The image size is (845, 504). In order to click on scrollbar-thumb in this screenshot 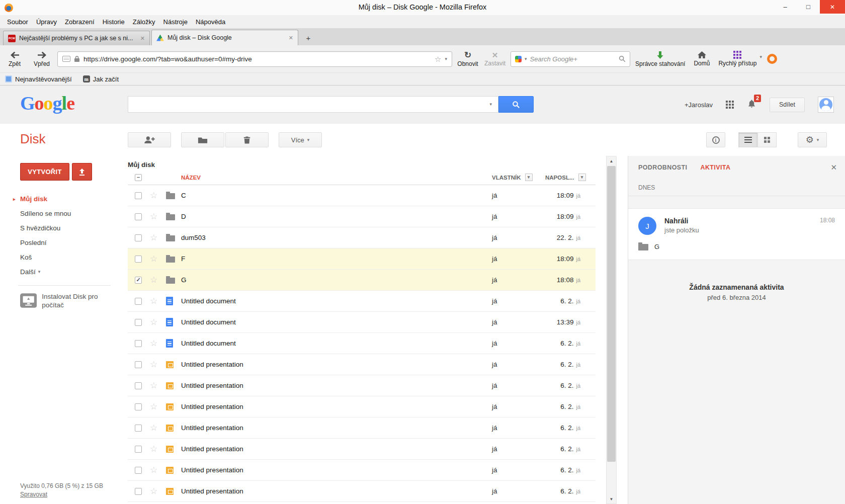, I will do `click(612, 314)`.